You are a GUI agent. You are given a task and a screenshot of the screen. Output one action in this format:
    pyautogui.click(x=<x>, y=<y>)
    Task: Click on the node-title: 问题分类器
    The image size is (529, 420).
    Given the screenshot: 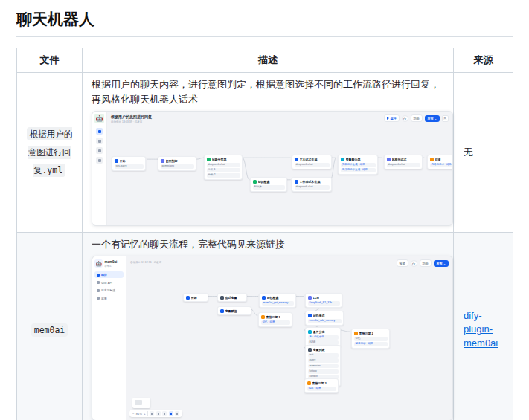 What is the action you would take?
    pyautogui.click(x=219, y=159)
    